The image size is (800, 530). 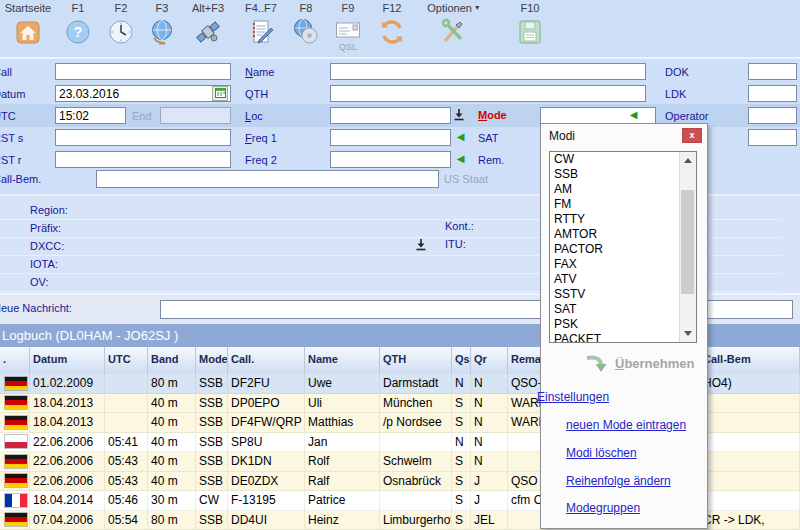 What do you see at coordinates (623, 294) in the screenshot?
I see `mode-option-sstv: SSTV` at bounding box center [623, 294].